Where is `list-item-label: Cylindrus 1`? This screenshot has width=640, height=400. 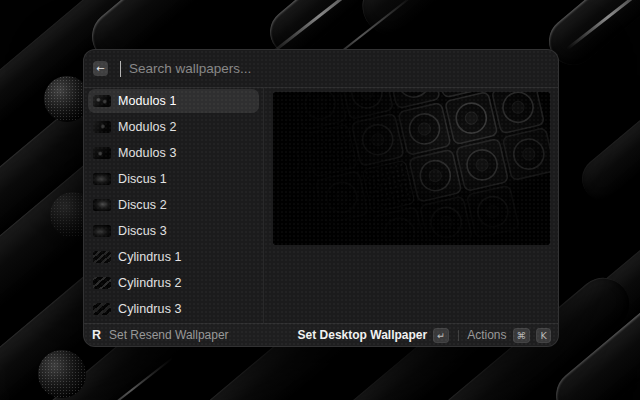
list-item-label: Cylindrus 1 is located at coordinates (150, 257).